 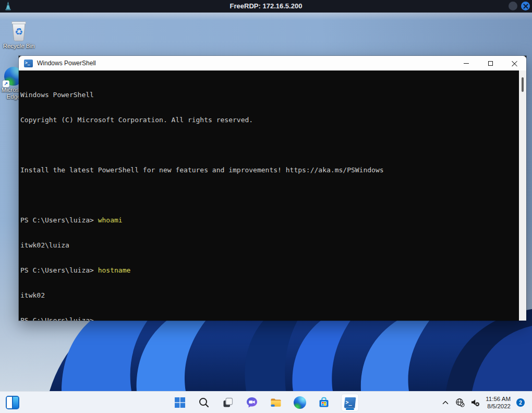 What do you see at coordinates (269, 296) in the screenshot?
I see `terminal-line: itwk02` at bounding box center [269, 296].